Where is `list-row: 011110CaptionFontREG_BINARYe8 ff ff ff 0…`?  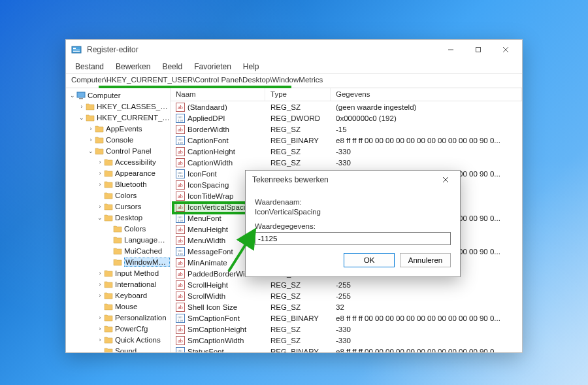 list-row: 011110CaptionFontREG_BINARYe8 ff ff ff 0… is located at coordinates (346, 140).